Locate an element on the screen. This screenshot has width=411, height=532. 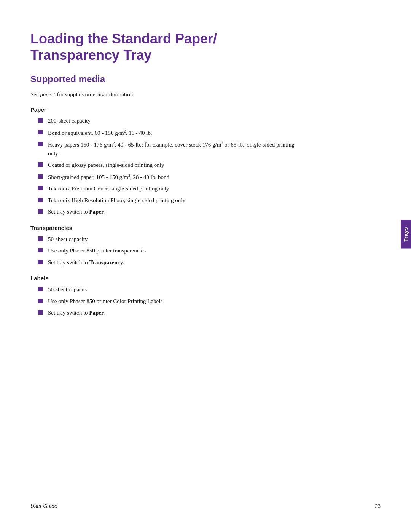
list-item: Coated or glossy papers, single-sided pr… is located at coordinates (164, 165).